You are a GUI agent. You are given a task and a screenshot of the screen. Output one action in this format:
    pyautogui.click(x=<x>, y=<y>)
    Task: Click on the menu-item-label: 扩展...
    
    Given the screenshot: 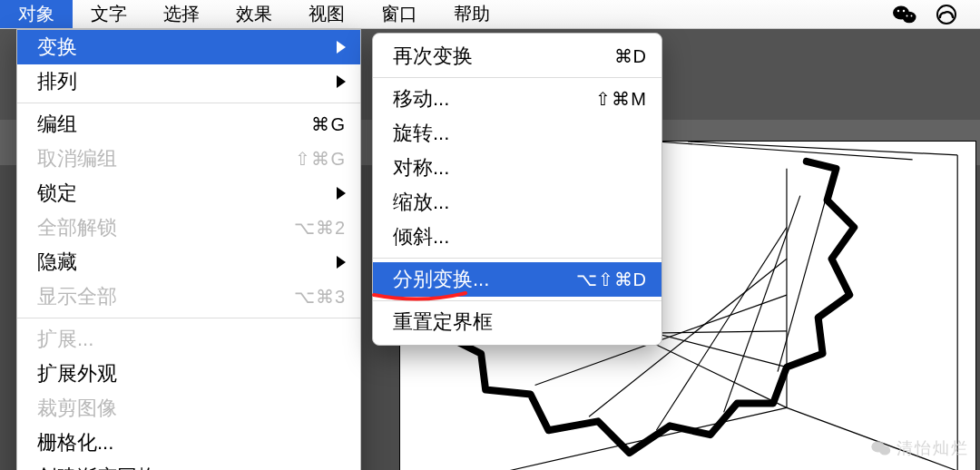 What is the action you would take?
    pyautogui.click(x=191, y=339)
    